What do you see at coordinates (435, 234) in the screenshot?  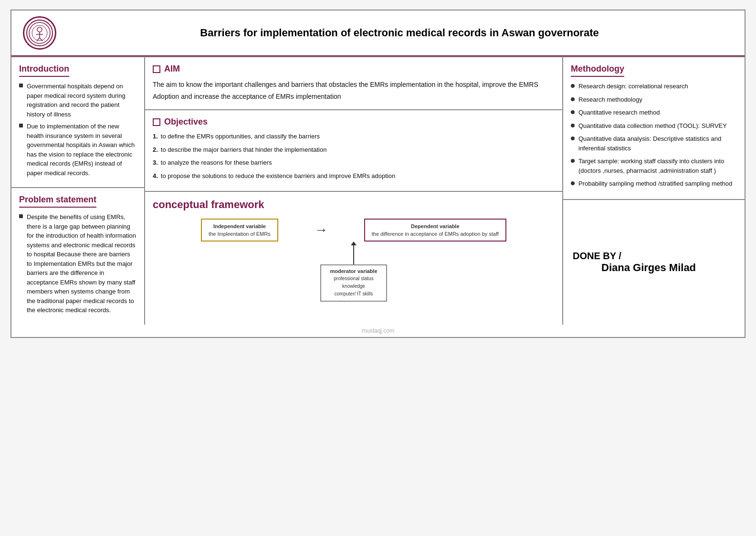 I see `dependent-content: the difference in acceptance of EMRs ado…` at bounding box center [435, 234].